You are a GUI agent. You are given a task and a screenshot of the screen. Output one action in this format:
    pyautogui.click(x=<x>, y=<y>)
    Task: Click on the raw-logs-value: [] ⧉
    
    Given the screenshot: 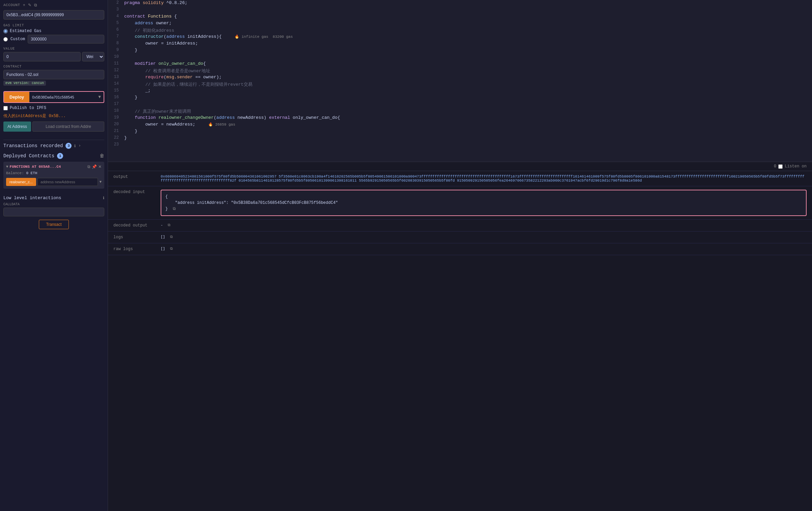 What is the action you would take?
    pyautogui.click(x=484, y=249)
    